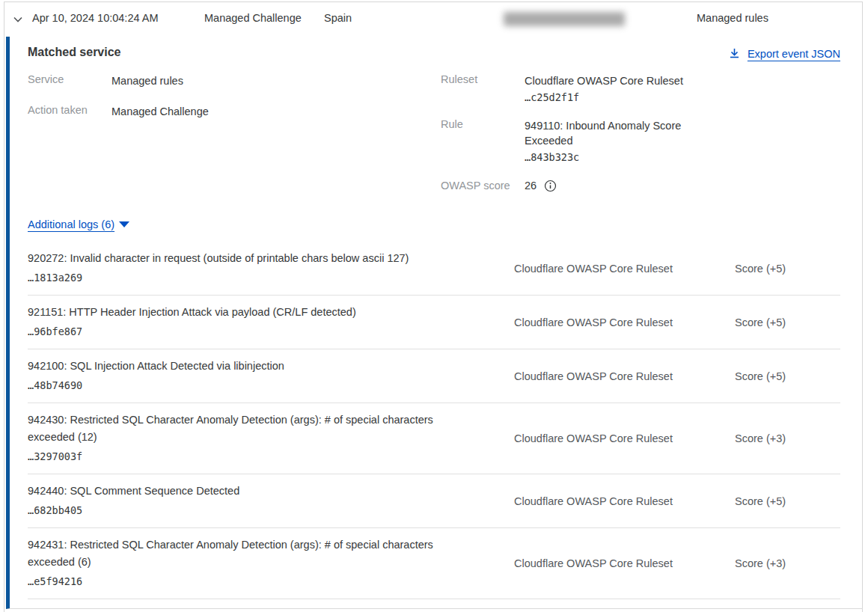 The image size is (868, 612). Describe the element at coordinates (70, 111) in the screenshot. I see `field-label: Action taken` at that location.